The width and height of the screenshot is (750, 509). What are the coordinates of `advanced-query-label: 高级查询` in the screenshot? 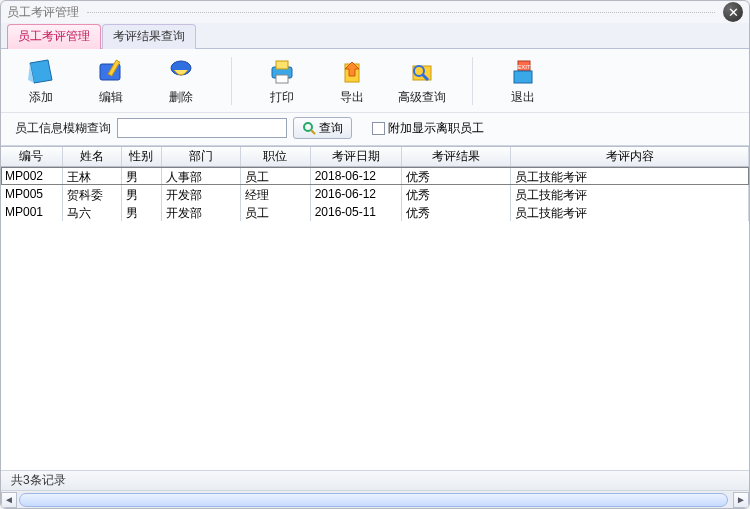 It's located at (422, 98).